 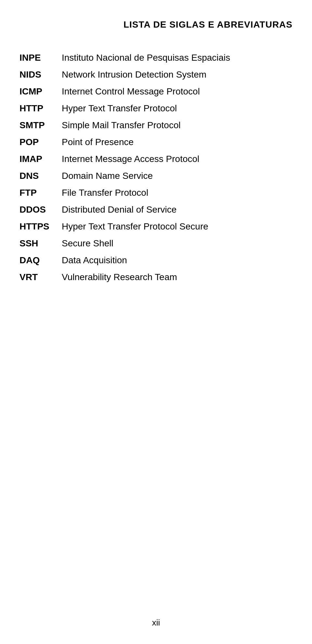 What do you see at coordinates (156, 210) in the screenshot?
I see `table-row: DDOSDistributed Denial of Service` at bounding box center [156, 210].